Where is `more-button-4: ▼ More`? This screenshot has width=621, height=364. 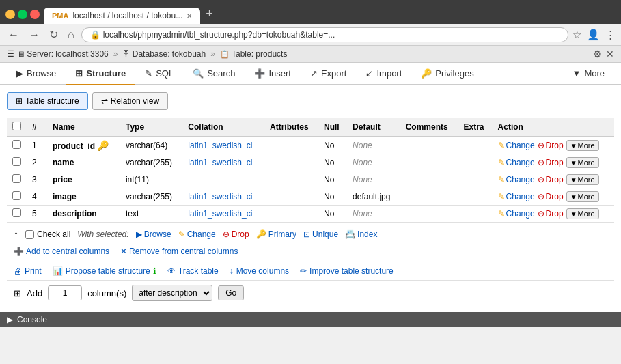 more-button-4: ▼ More is located at coordinates (583, 214).